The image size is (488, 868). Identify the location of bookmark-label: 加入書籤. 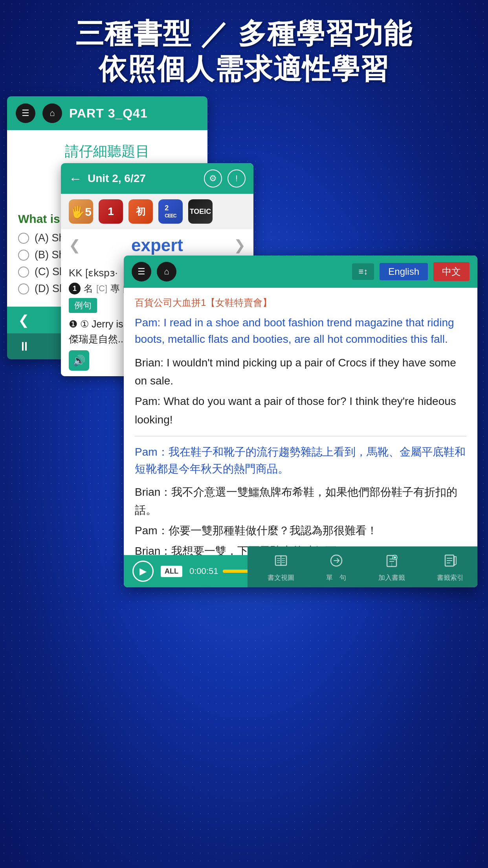
(392, 578).